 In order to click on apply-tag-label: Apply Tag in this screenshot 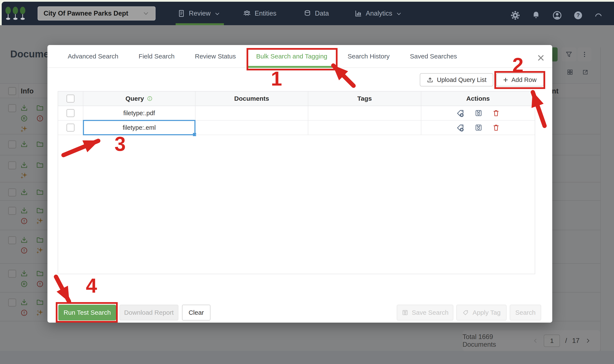, I will do `click(487, 312)`.